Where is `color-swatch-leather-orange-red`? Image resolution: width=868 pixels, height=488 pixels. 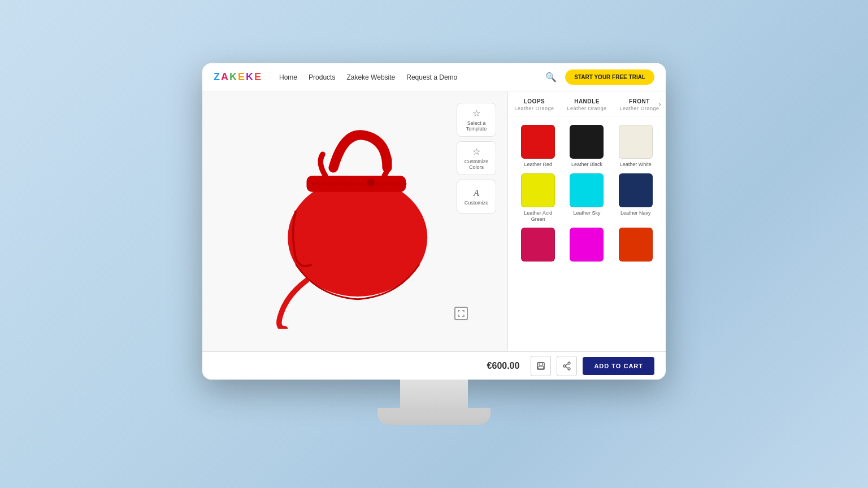 color-swatch-leather-orange-red is located at coordinates (636, 245).